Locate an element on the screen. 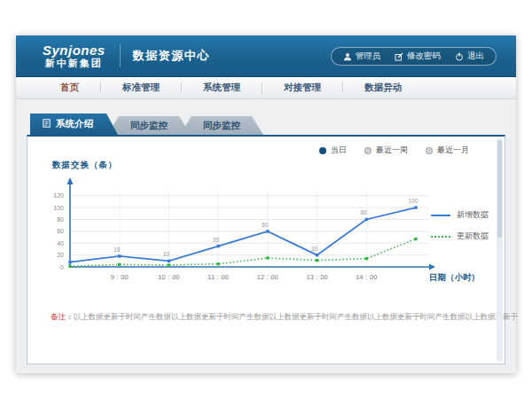 This screenshot has height=399, width=532. tab-sync-monitor-1: 同步监控 is located at coordinates (149, 126).